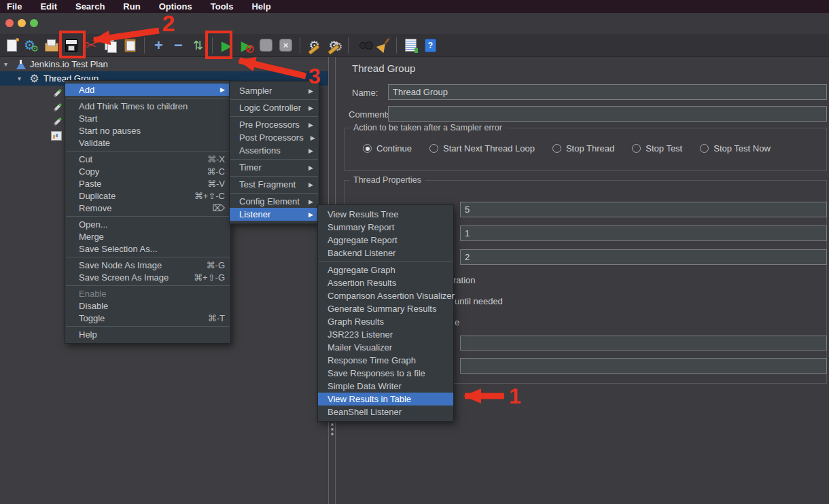 The height and width of the screenshot is (504, 829). I want to click on radio-stop-test: Stop Test, so click(657, 148).